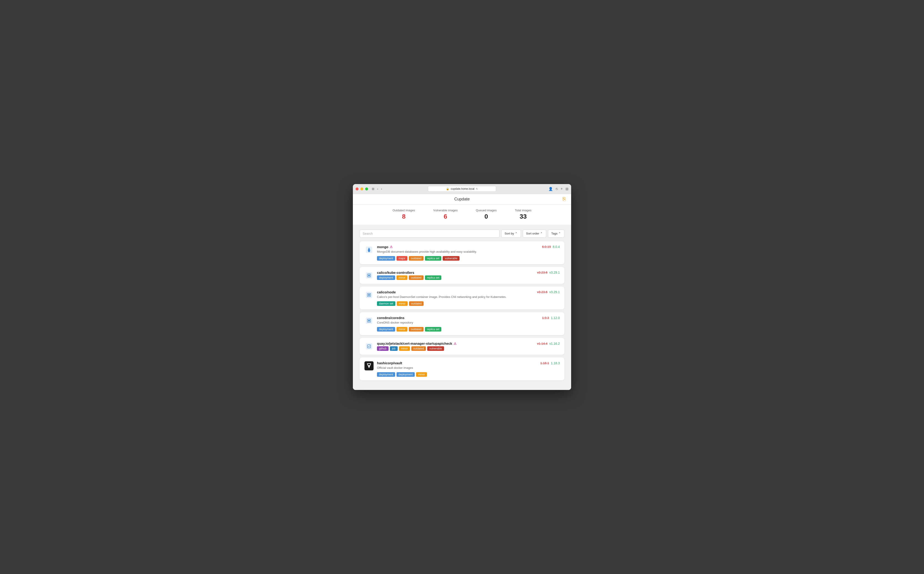 This screenshot has width=924, height=574. I want to click on tags: githubjobminoroutdatedvulnerable, so click(469, 348).